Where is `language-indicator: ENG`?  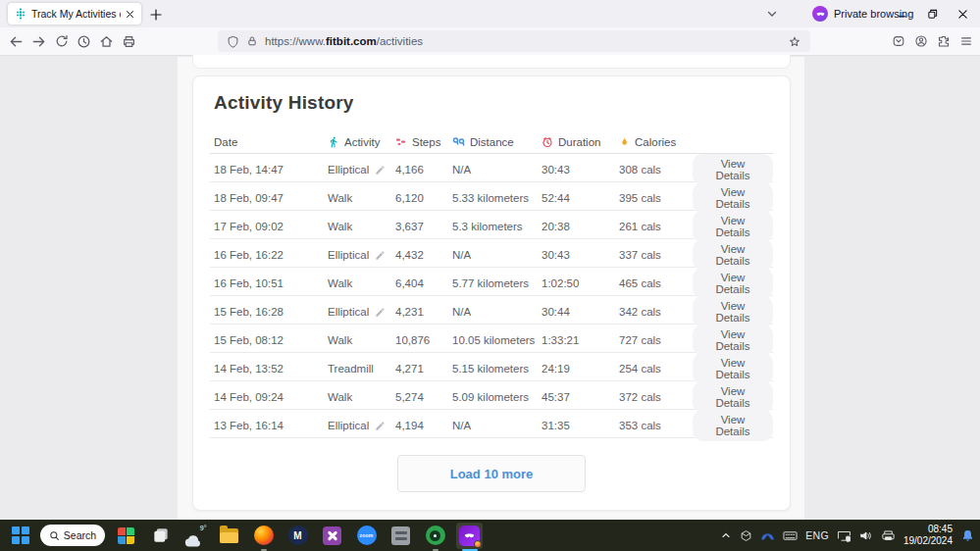
language-indicator: ENG is located at coordinates (817, 535).